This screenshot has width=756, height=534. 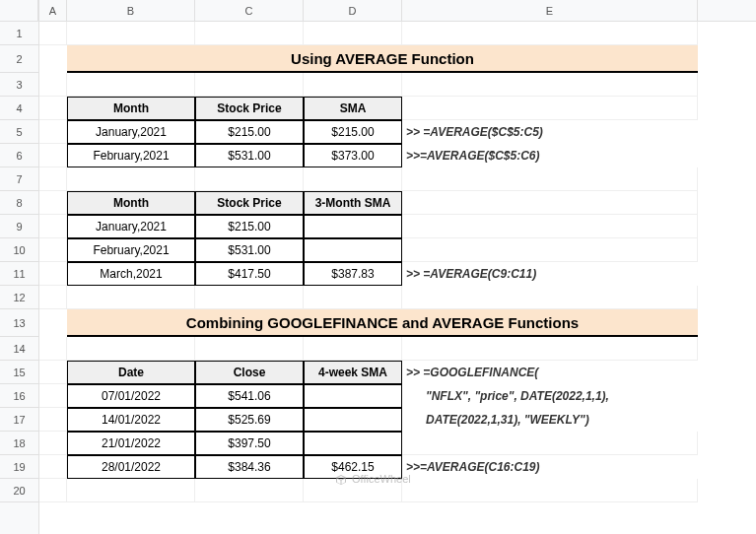 What do you see at coordinates (550, 274) in the screenshot?
I see `formula-E11: >> =AVERAGE(C9:C11)` at bounding box center [550, 274].